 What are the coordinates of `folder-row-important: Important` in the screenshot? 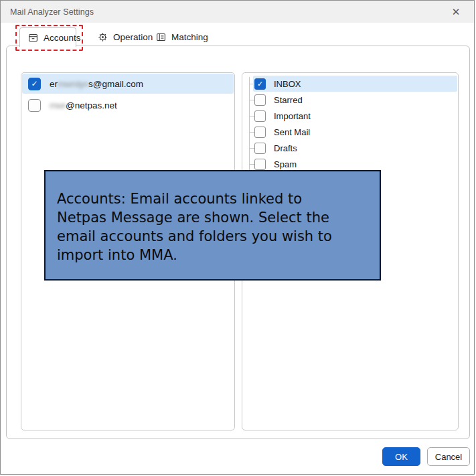 It's located at (350, 116).